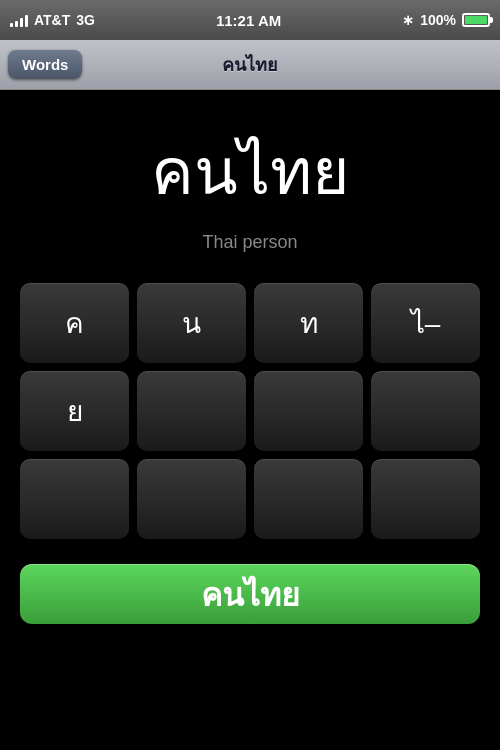  I want to click on status-bar: AT&T 3G 11:21 AM ∗ 100%, so click(250, 20).